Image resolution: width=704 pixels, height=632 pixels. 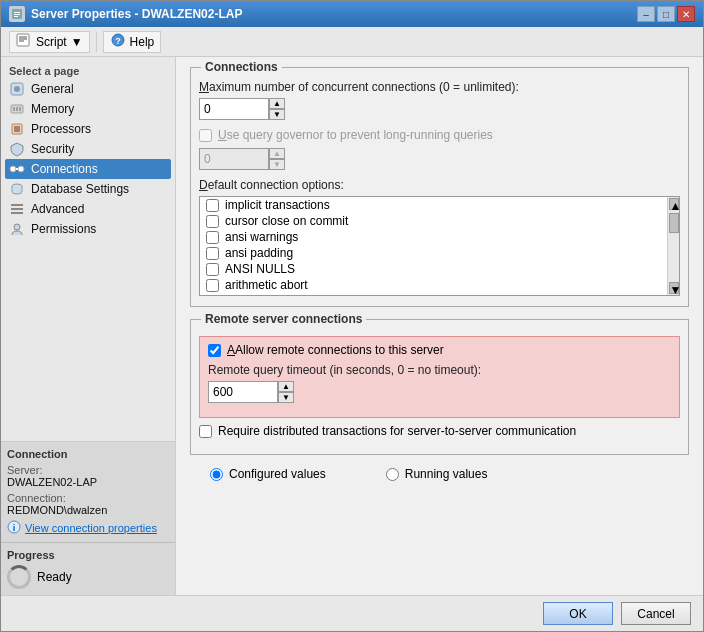 What do you see at coordinates (277, 109) in the screenshot?
I see `max-connections-spinners: ▲ ▼` at bounding box center [277, 109].